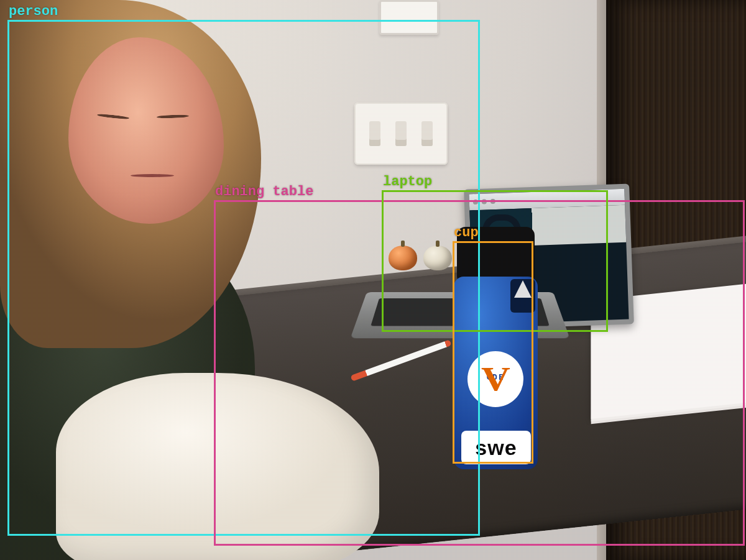 This screenshot has height=560, width=746. What do you see at coordinates (409, 17) in the screenshot?
I see `thermostat` at bounding box center [409, 17].